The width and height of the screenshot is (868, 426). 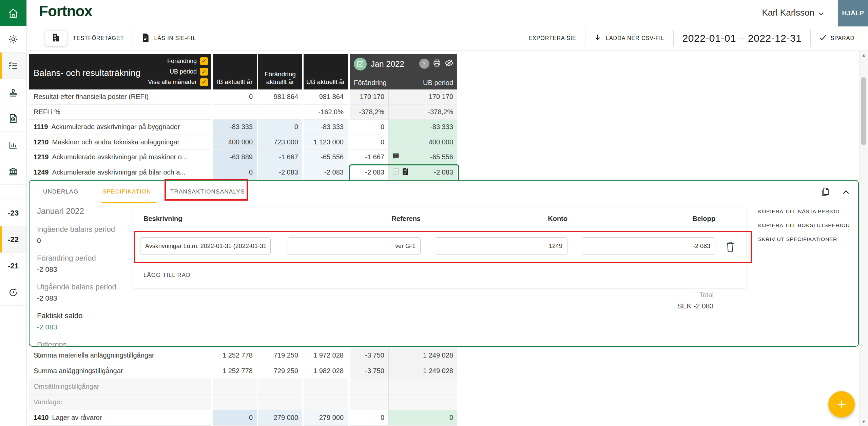 I want to click on table-row: Resultat efter finansiella poster (REFI)…, so click(x=243, y=97).